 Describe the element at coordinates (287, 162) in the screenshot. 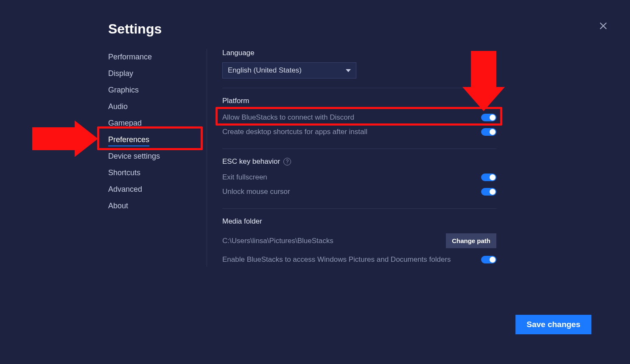

I see `help-icon: ?` at that location.